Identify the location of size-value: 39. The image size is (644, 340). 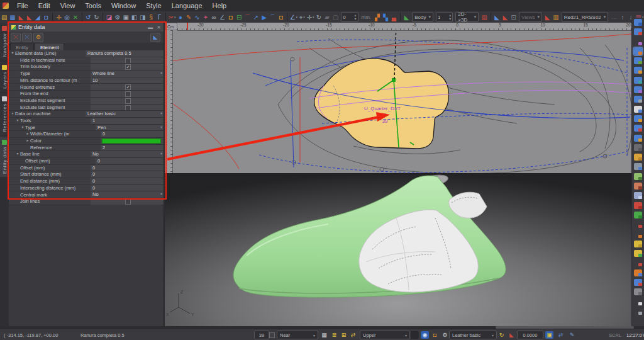
(262, 335).